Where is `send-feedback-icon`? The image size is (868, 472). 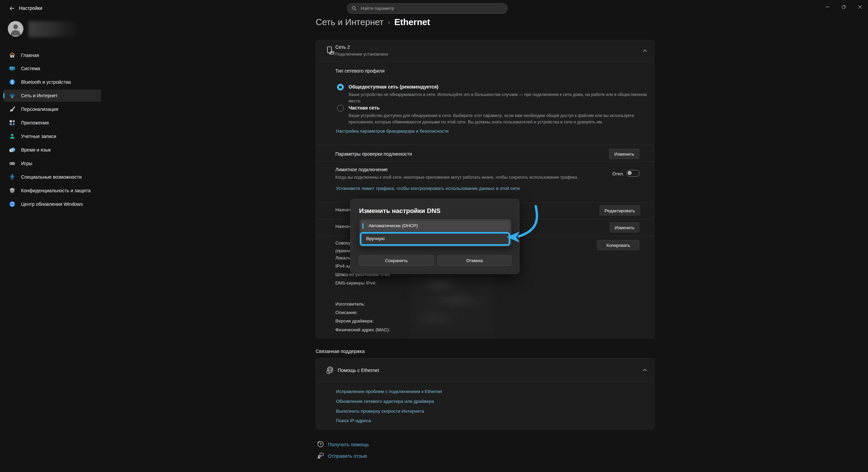 send-feedback-icon is located at coordinates (320, 456).